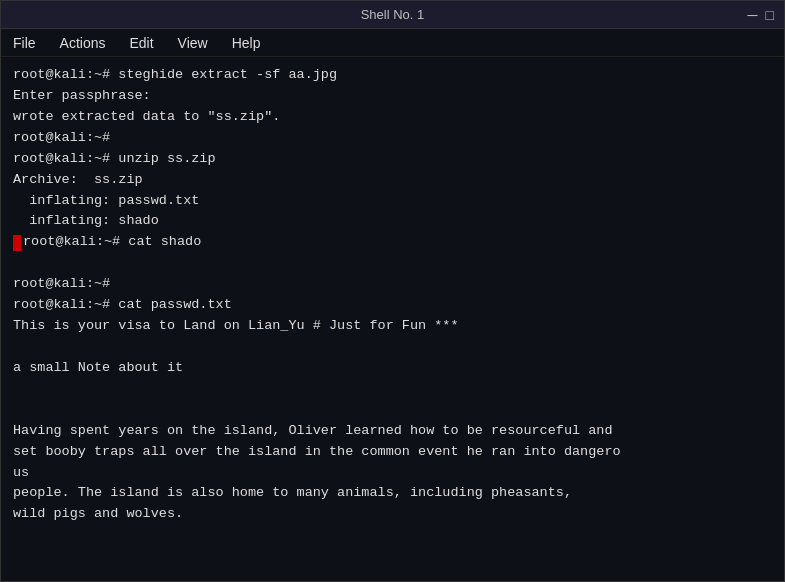 The height and width of the screenshot is (582, 785). I want to click on terminal-line: wild pigs and wolves., so click(392, 514).